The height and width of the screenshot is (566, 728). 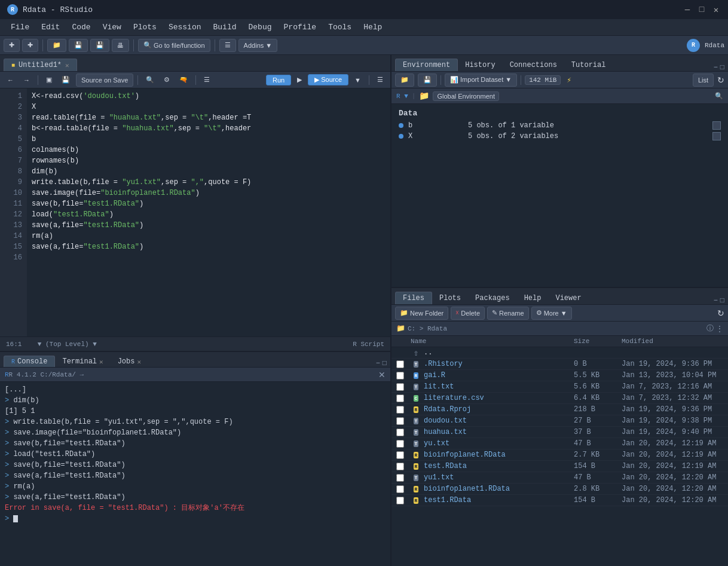 I want to click on file-name: yu.txt, so click(x=498, y=443).